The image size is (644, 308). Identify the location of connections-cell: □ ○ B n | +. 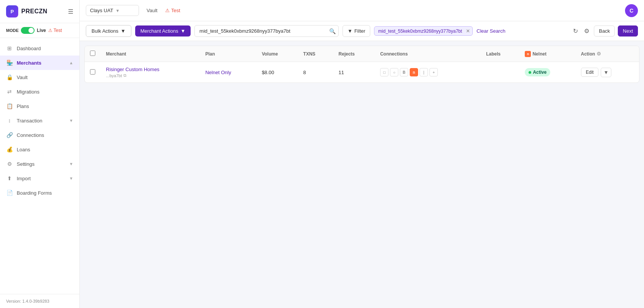
(428, 72).